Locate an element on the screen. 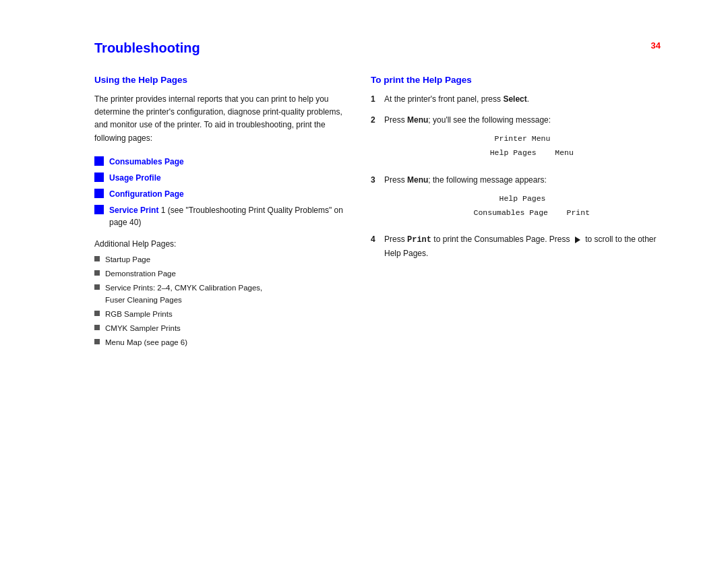 The image size is (728, 562). step-number: 2 is located at coordinates (377, 120).